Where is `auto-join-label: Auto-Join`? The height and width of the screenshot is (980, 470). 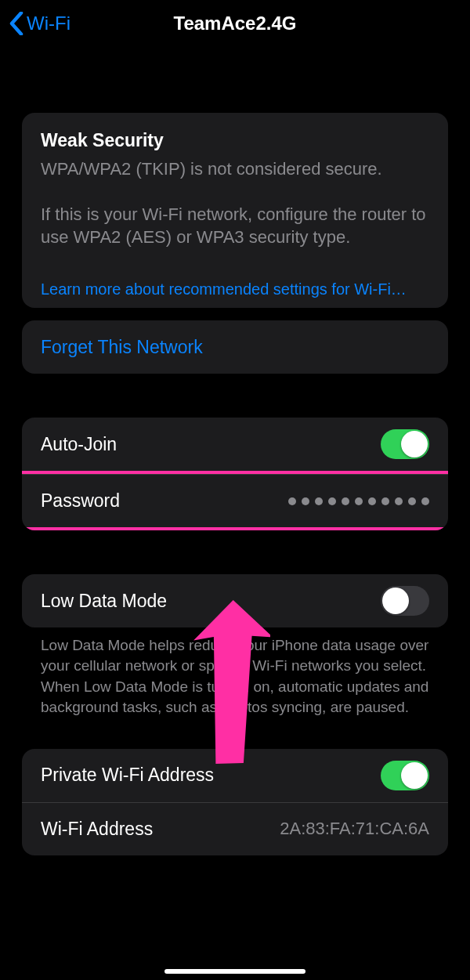 auto-join-label: Auto-Join is located at coordinates (78, 445).